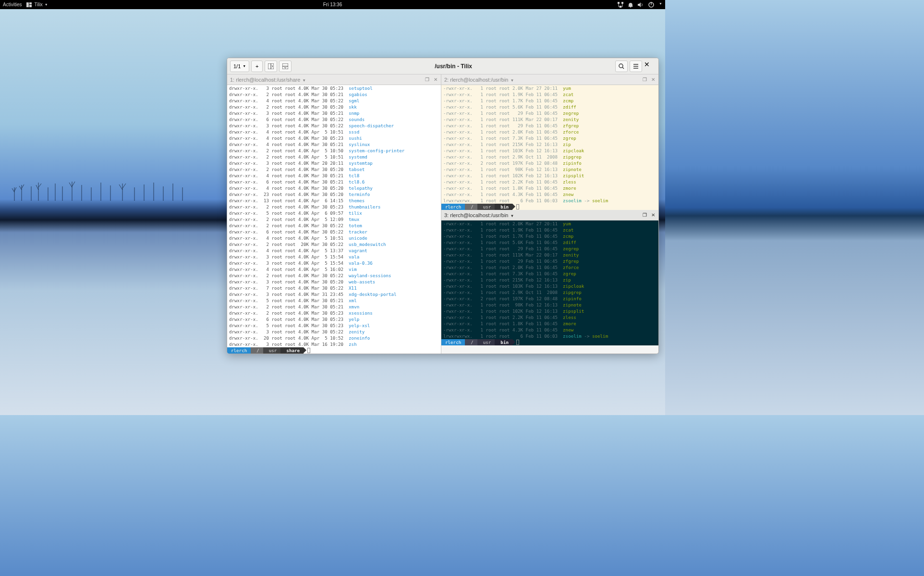  Describe the element at coordinates (644, 80) in the screenshot. I see `pane2-maximize: ❐` at that location.